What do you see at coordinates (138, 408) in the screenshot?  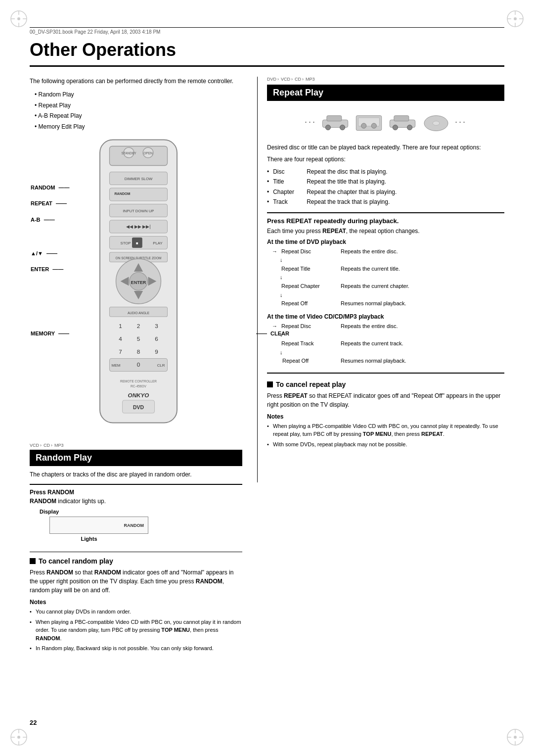 I see `svg-text: DVD` at bounding box center [138, 408].